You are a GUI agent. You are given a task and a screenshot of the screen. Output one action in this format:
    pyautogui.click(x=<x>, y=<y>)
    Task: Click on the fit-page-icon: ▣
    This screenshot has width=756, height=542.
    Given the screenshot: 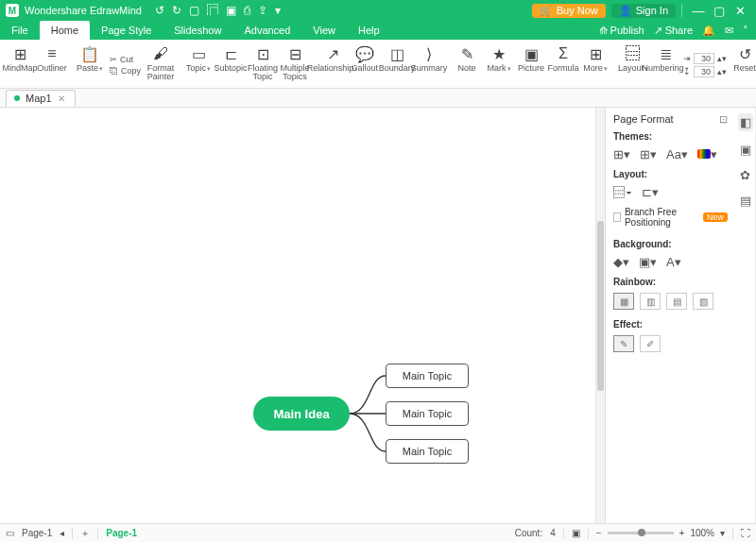 What is the action you would take?
    pyautogui.click(x=576, y=533)
    